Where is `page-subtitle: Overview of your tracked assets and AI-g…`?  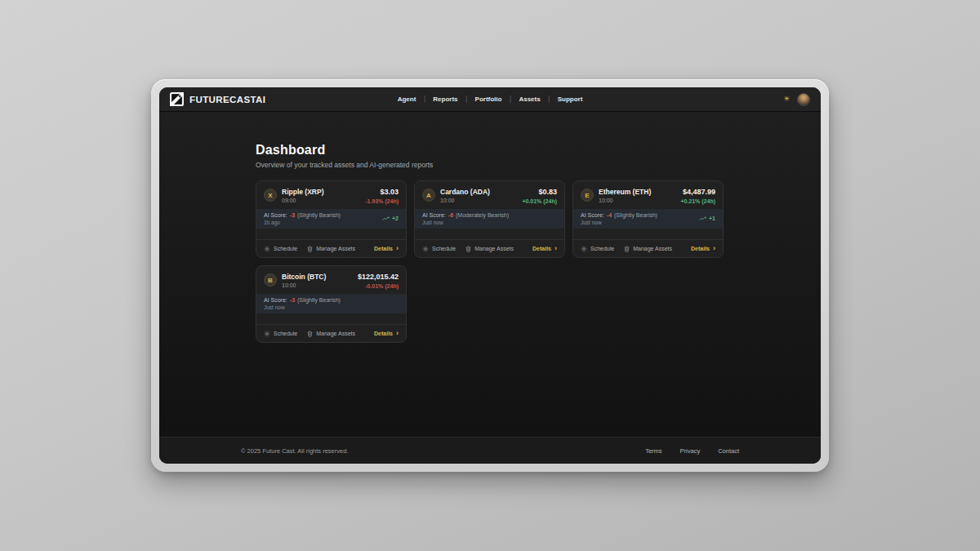 page-subtitle: Overview of your tracked assets and AI-g… is located at coordinates (490, 165).